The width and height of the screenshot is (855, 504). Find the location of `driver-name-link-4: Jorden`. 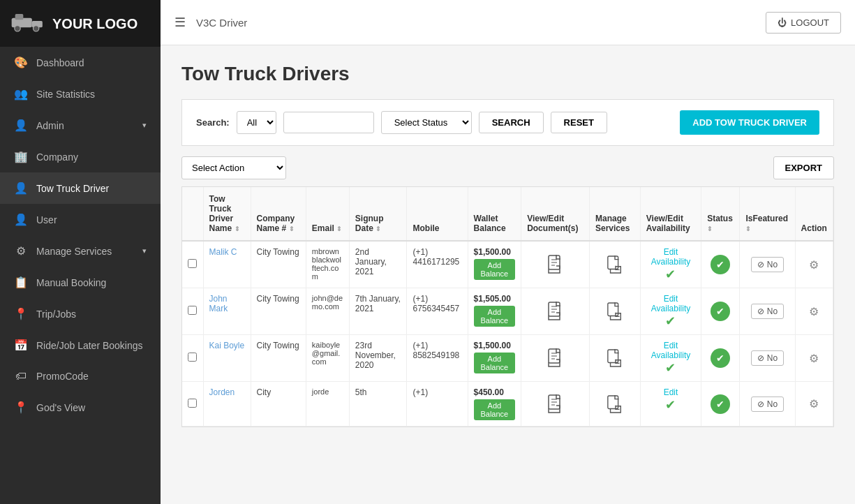

driver-name-link-4: Jorden is located at coordinates (222, 392).